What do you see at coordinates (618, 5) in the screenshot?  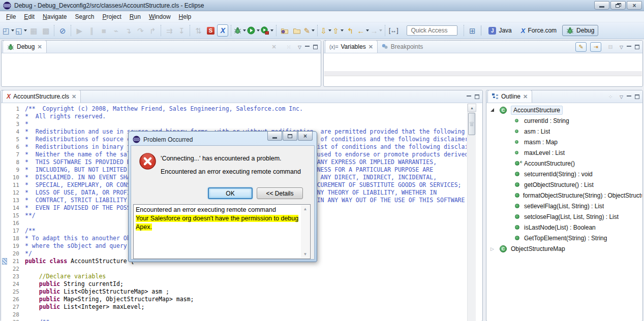 I see `restore-button` at bounding box center [618, 5].